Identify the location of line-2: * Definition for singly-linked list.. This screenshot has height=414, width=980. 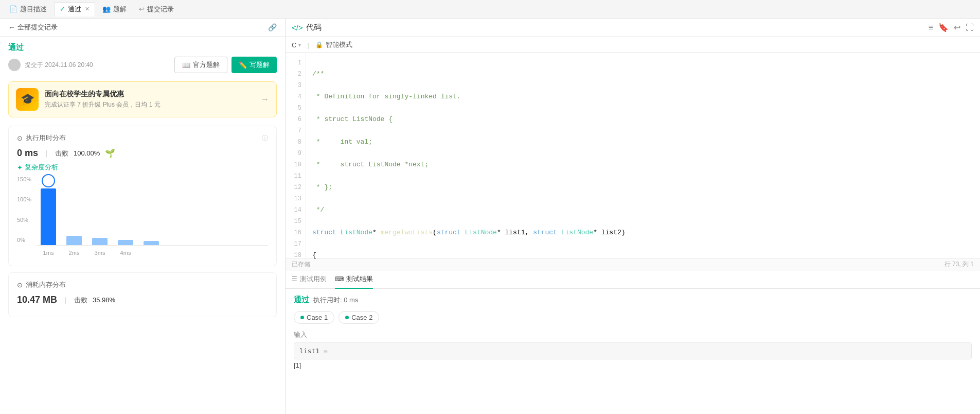
(643, 97).